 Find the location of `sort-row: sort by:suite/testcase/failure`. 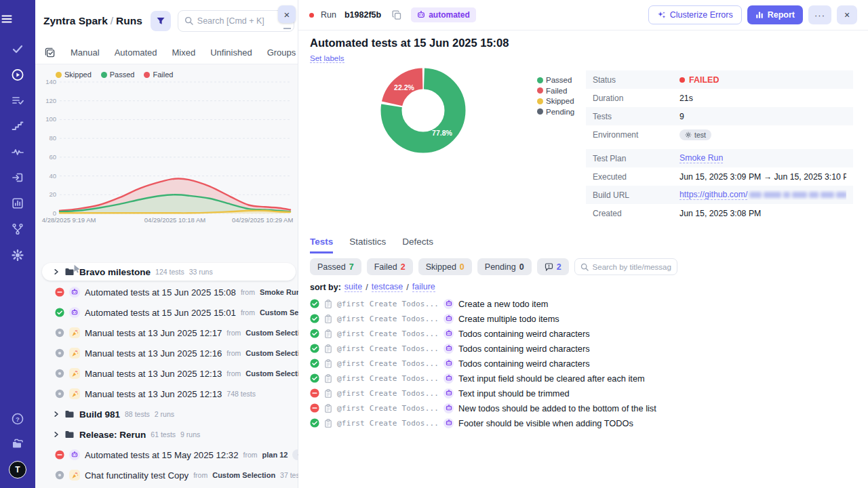

sort-row: sort by:suite/testcase/failure is located at coordinates (373, 287).